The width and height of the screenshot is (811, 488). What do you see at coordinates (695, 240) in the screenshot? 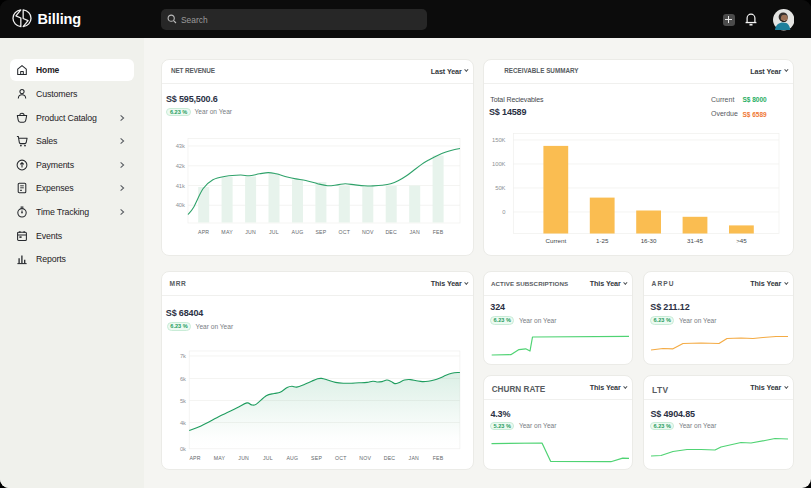
I see `svg-text: 31-45` at bounding box center [695, 240].